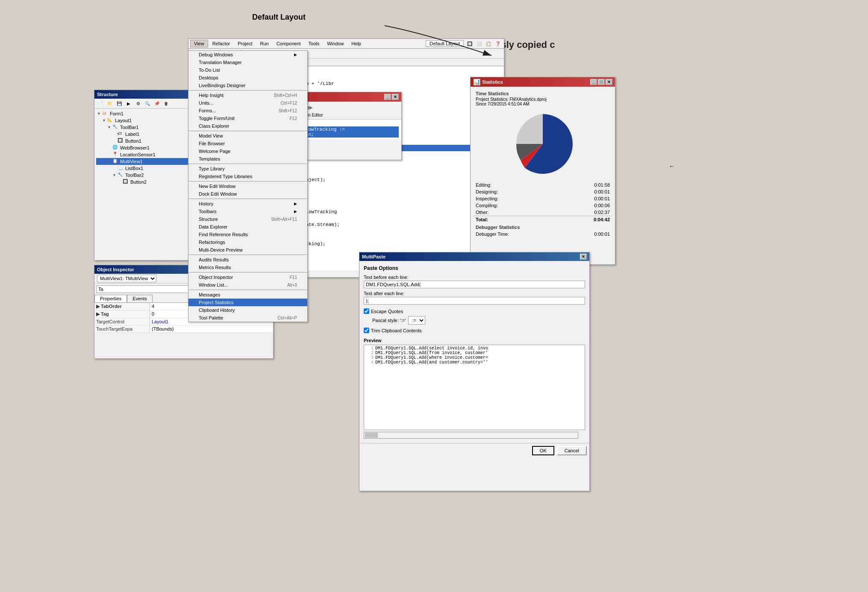  Describe the element at coordinates (474, 352) in the screenshot. I see `multipaste-content: Paste Options Text before each line: Tex…` at that location.